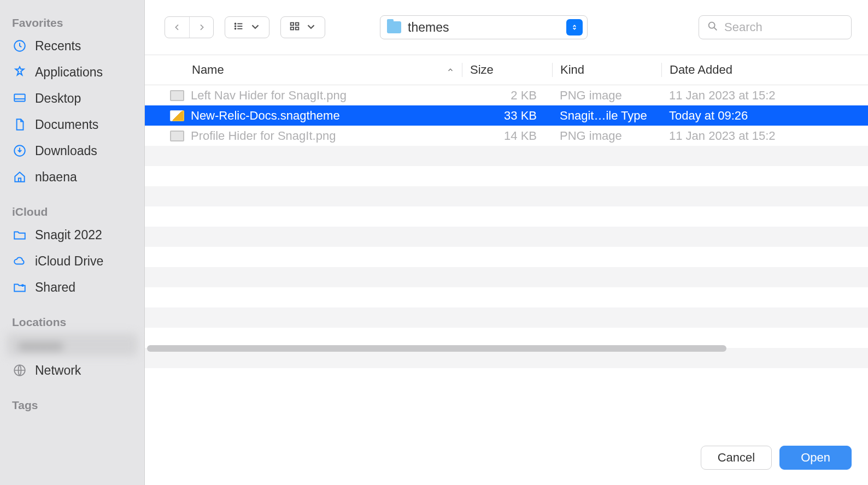 Image resolution: width=868 pixels, height=485 pixels. I want to click on chevron-up-icon, so click(450, 70).